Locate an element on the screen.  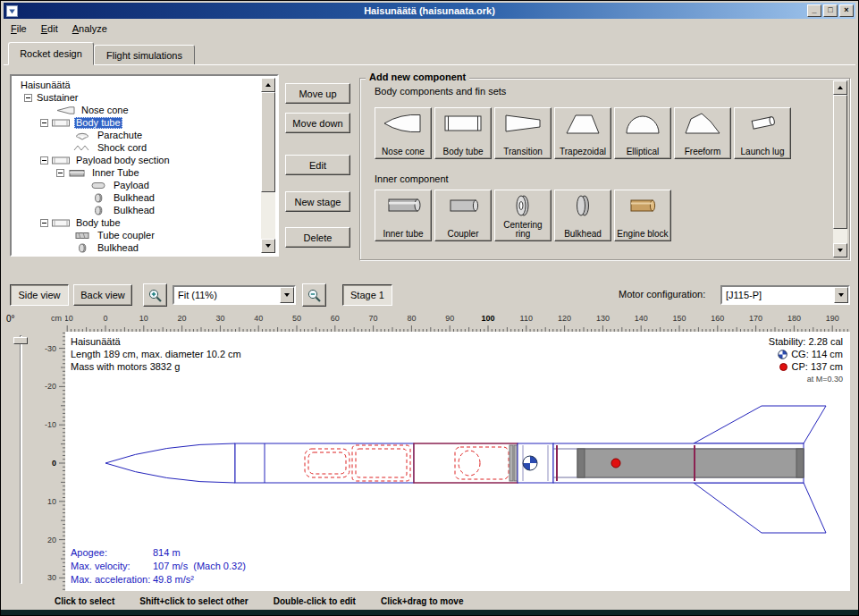
svg-text: 0 is located at coordinates (105, 318).